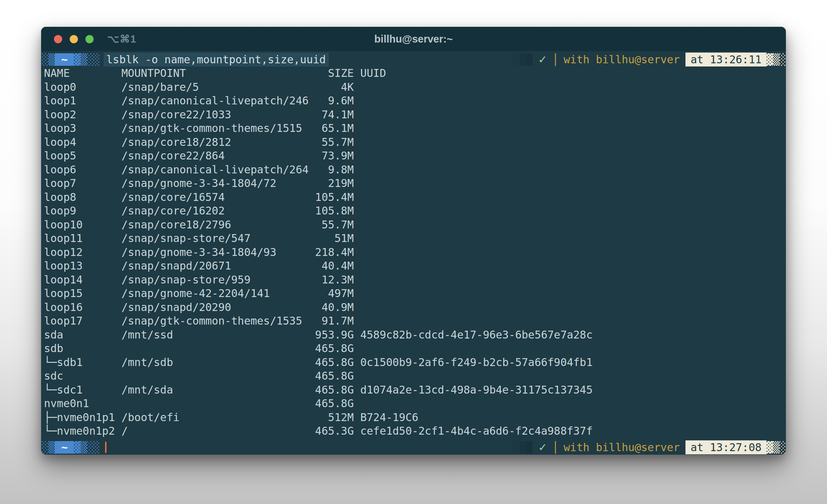  Describe the element at coordinates (414, 417) in the screenshot. I see `table-row: ├─nvme0n1p1 /boot/efi 512M B724-19C6` at that location.